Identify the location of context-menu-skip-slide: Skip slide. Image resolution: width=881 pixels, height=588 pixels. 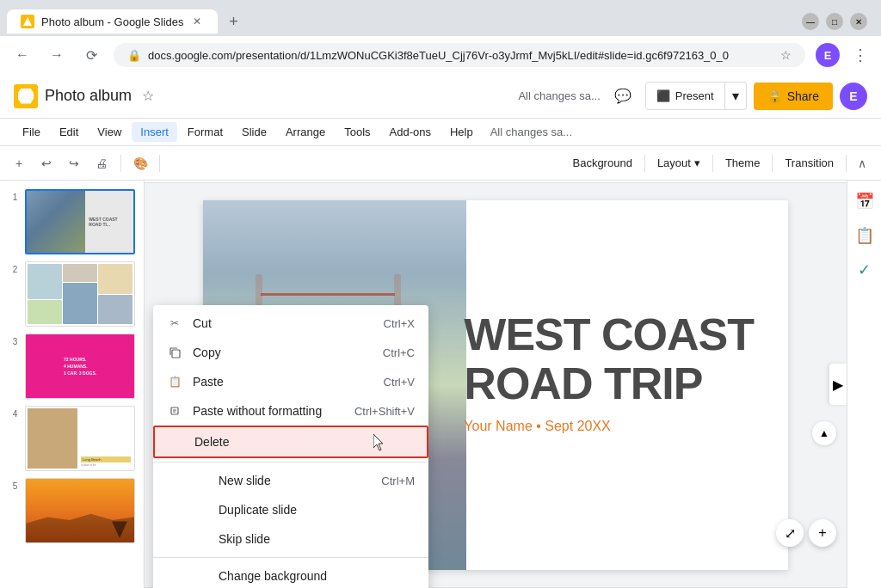
(291, 539).